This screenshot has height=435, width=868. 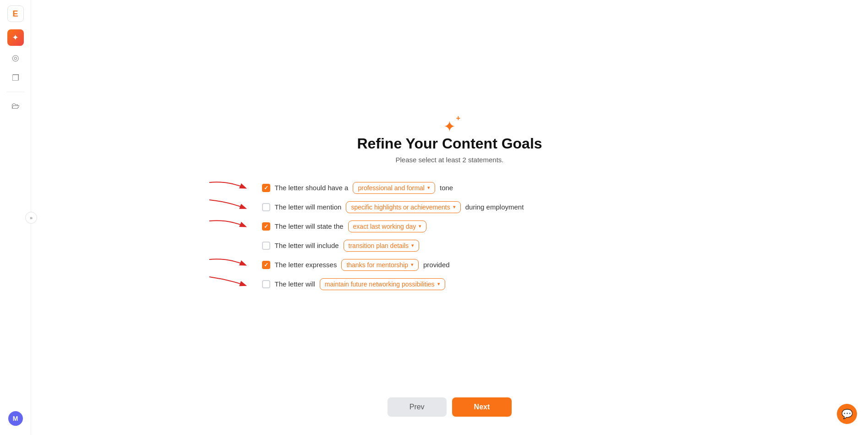 I want to click on option-row-mentorship: The letter expresses thanks for mentorsh…, so click(x=450, y=265).